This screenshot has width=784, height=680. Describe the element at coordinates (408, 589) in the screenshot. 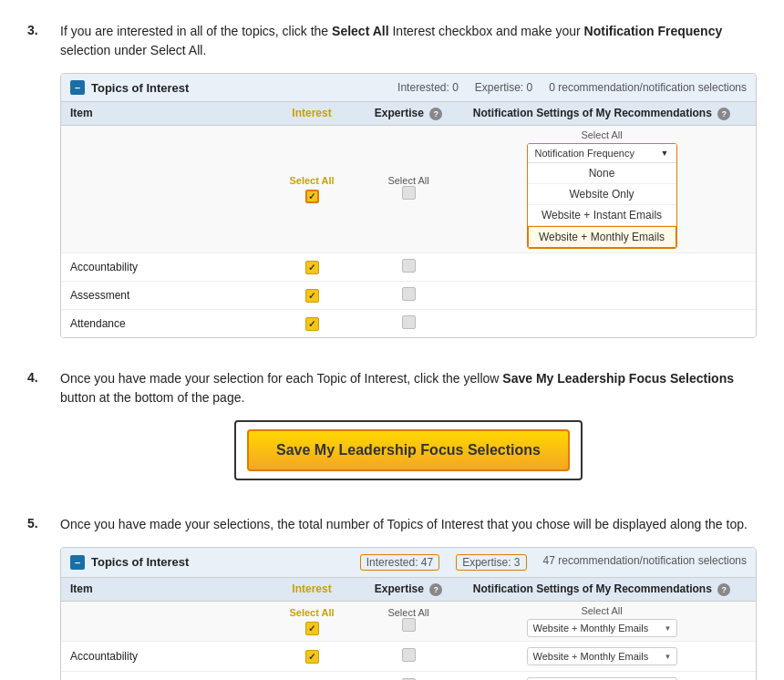

I see `col2-expertise-label: Expertise ?` at that location.